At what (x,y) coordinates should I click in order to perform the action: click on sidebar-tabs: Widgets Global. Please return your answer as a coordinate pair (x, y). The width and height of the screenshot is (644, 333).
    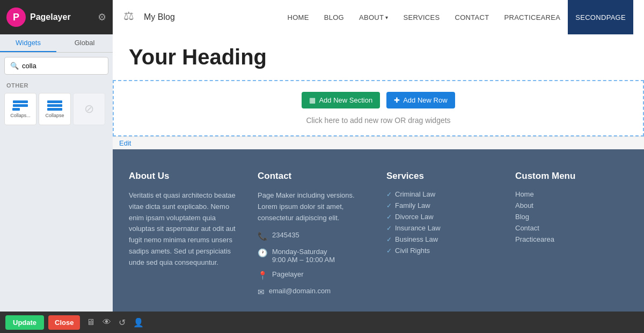
    Looking at the image, I should click on (56, 44).